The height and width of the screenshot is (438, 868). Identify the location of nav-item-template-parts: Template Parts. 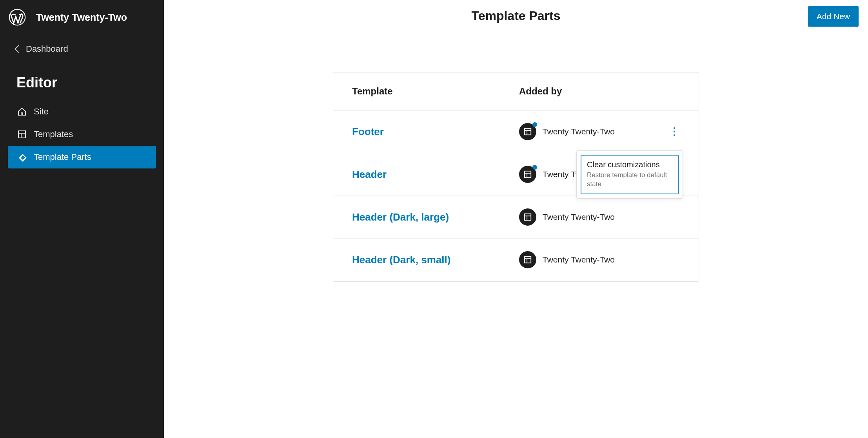
(82, 157).